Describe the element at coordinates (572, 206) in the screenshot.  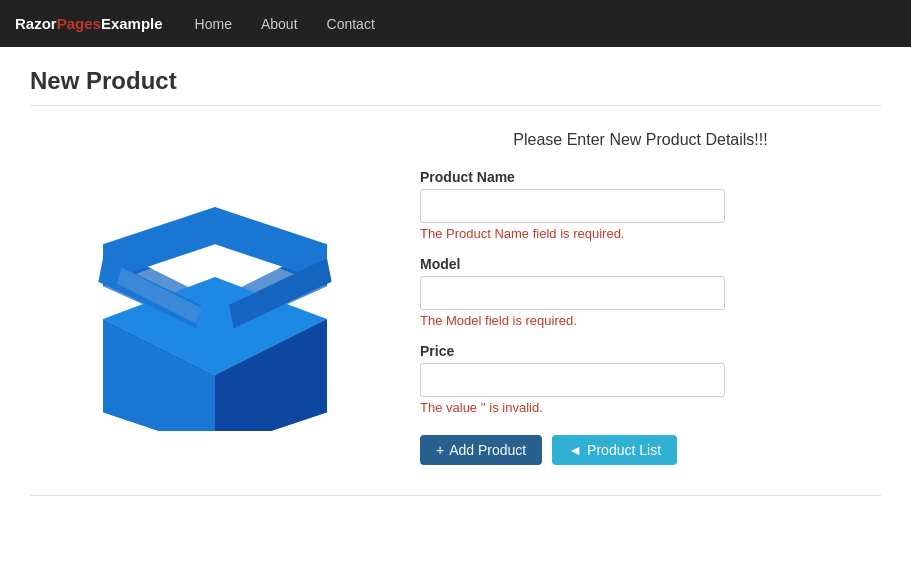
I see `input-product-name` at that location.